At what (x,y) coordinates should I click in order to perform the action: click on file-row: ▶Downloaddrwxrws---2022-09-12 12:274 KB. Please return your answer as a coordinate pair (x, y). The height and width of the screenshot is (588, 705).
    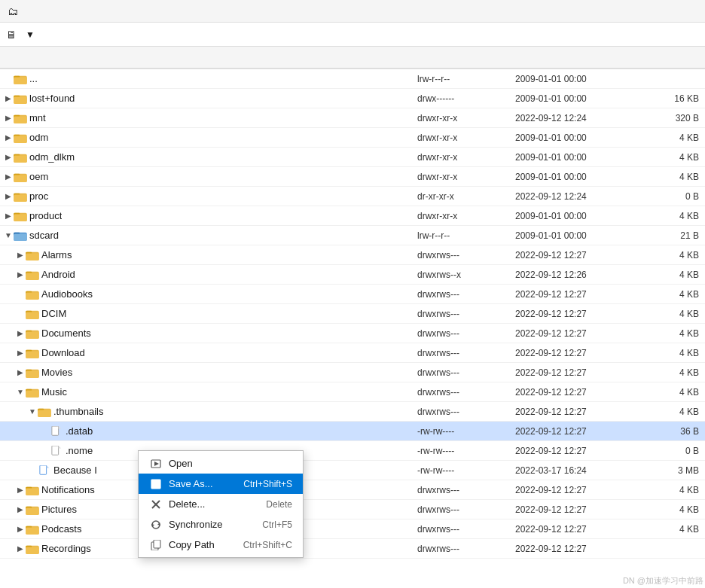
    Looking at the image, I should click on (352, 353).